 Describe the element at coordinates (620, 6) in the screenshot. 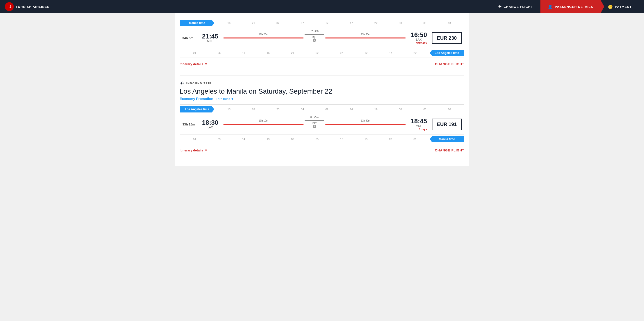

I see `nav-payment: 🪙 PAYMENT` at that location.